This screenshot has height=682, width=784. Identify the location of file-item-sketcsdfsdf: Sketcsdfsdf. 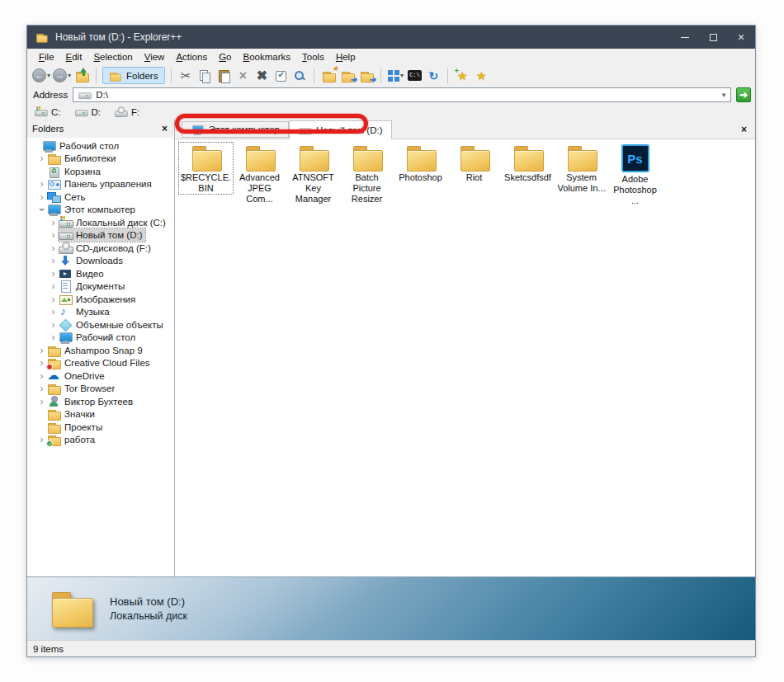
(528, 163).